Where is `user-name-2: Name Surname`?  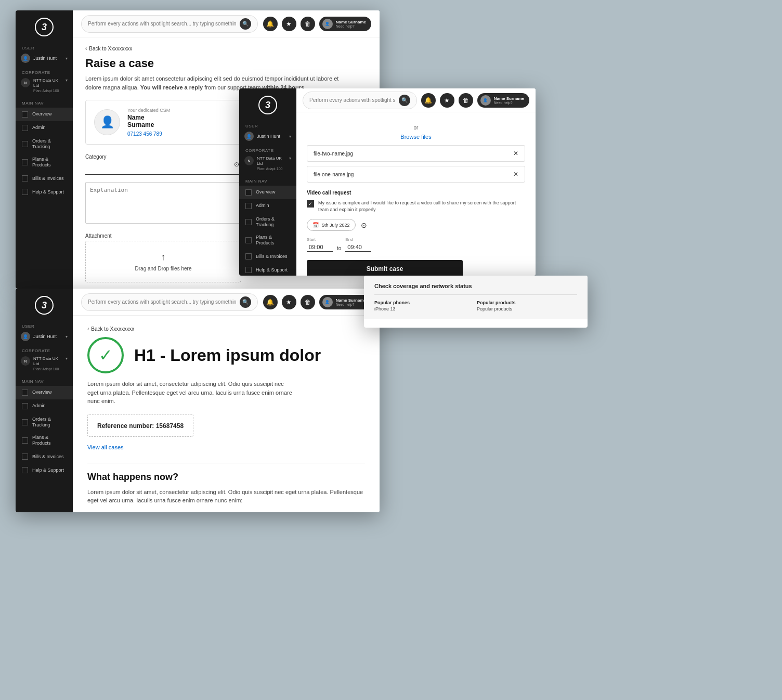
user-name-2: Name Surname is located at coordinates (509, 99).